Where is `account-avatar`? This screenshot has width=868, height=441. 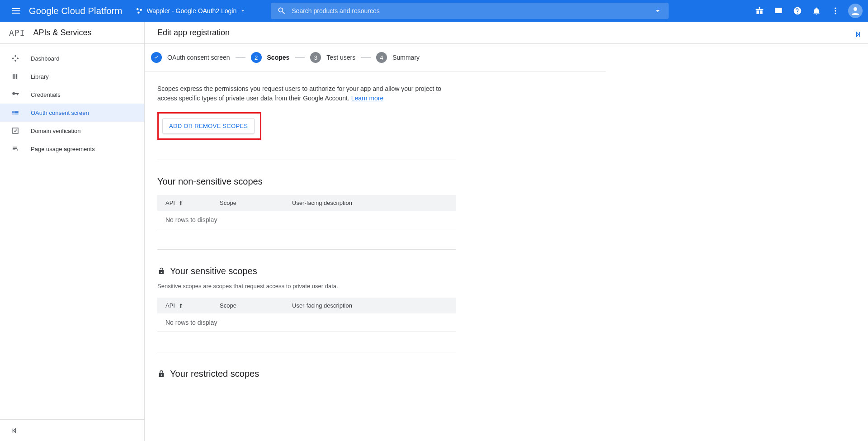
account-avatar is located at coordinates (855, 11).